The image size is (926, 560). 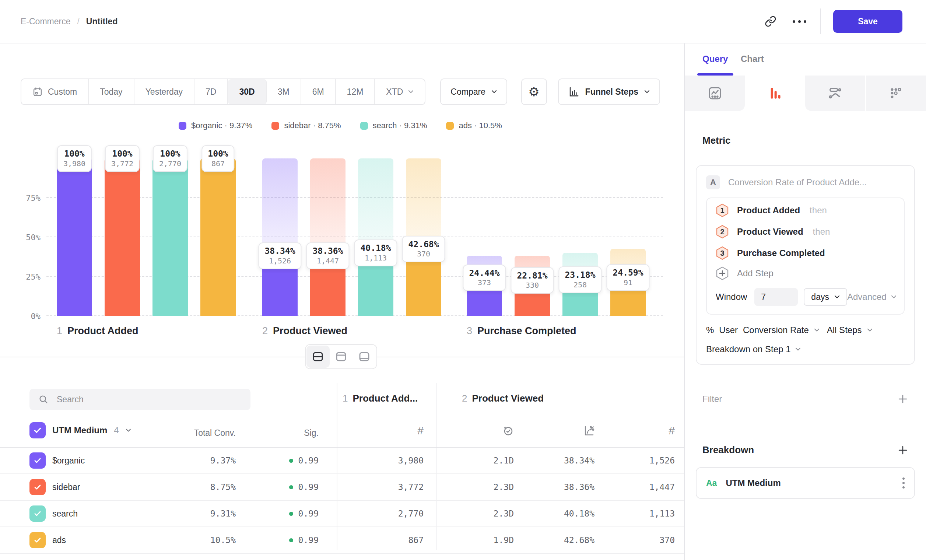 I want to click on metric-step-3: 3 Purchase Completed, so click(x=805, y=253).